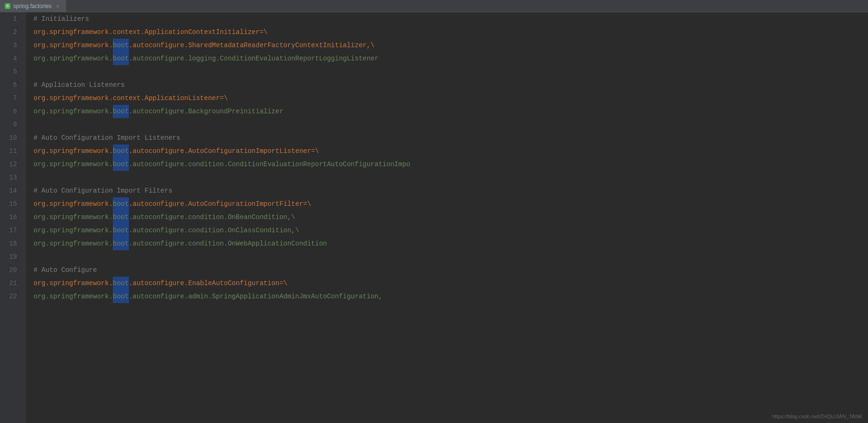  Describe the element at coordinates (817, 416) in the screenshot. I see `watermark: https://blog.csdn.net/ZHQUJIAN_TANK` at that location.